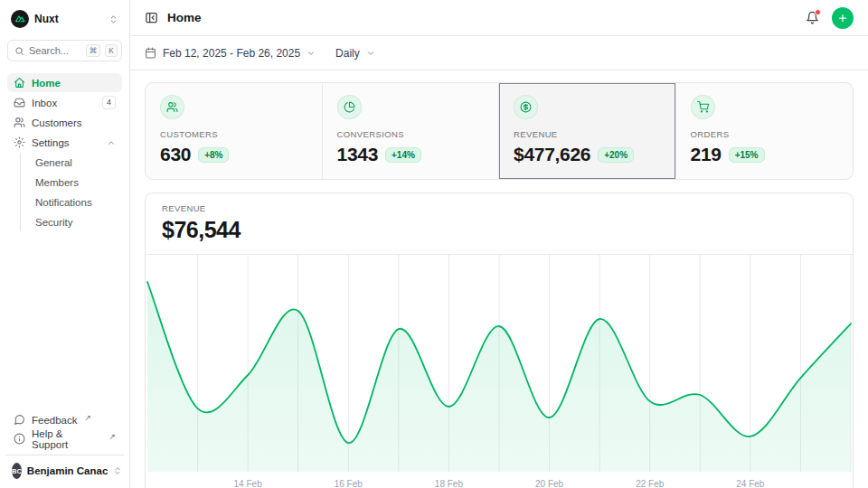 Image resolution: width=868 pixels, height=488 pixels. I want to click on sidebar-item-label: Customers, so click(74, 123).